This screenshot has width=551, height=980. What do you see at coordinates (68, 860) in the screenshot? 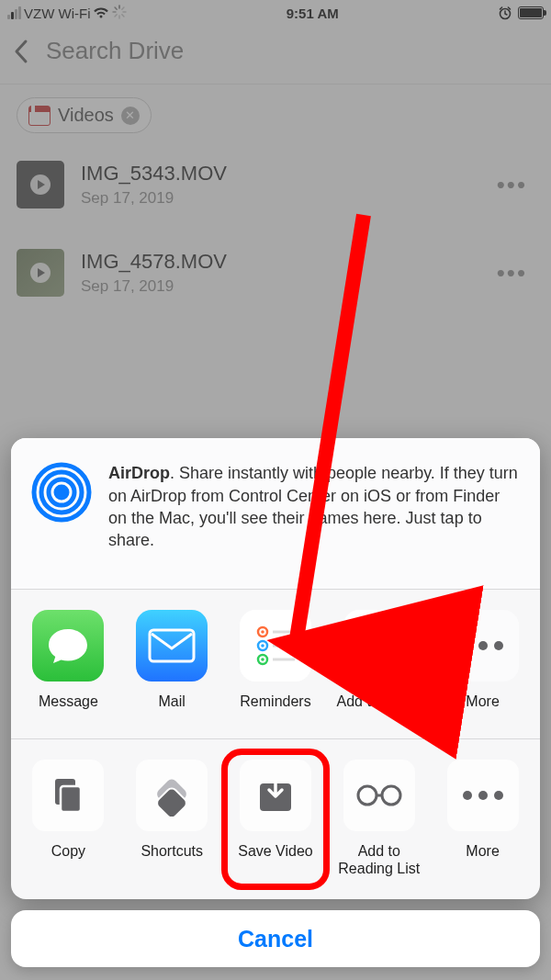
I see `action-label: Copy` at bounding box center [68, 860].